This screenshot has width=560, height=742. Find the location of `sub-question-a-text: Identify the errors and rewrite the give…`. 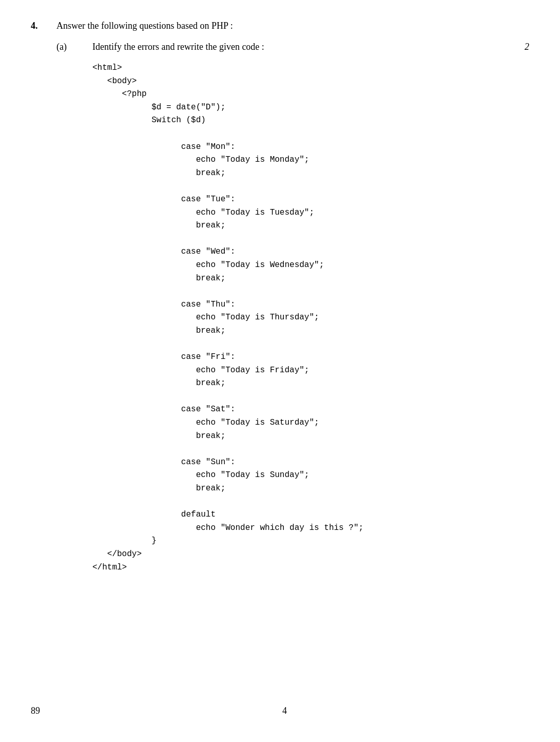

sub-question-a-text: Identify the errors and rewrite the give… is located at coordinates (301, 47).